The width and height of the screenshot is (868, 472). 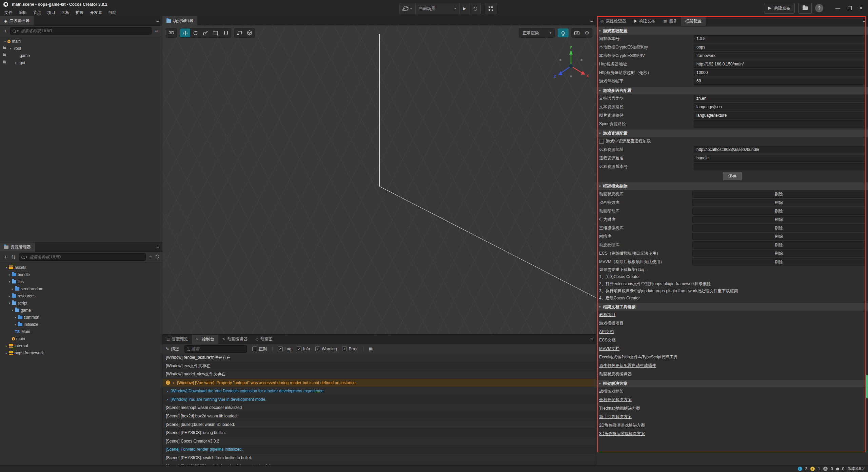 What do you see at coordinates (81, 338) in the screenshot?
I see `asset-node-main: main` at bounding box center [81, 338].